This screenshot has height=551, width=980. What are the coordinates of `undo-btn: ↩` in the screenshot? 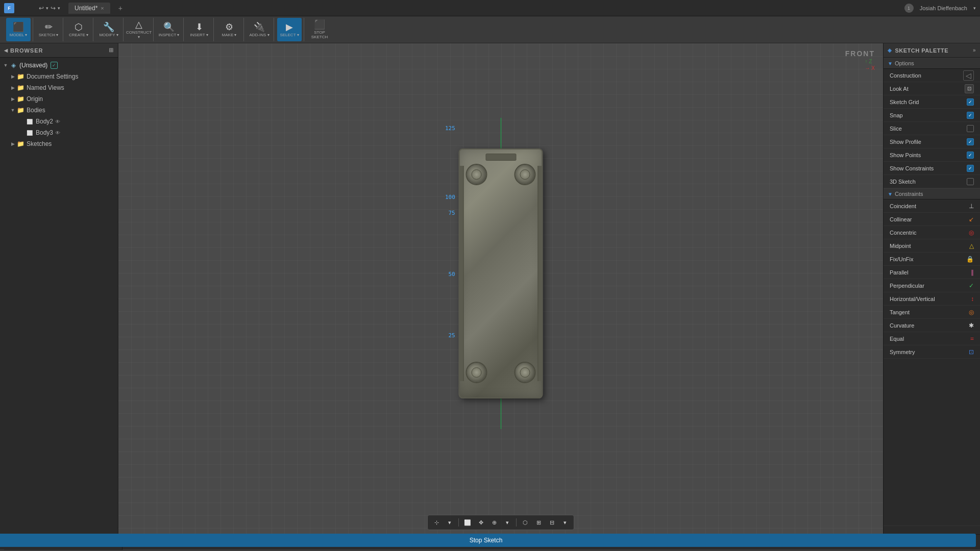 It's located at (41, 8).